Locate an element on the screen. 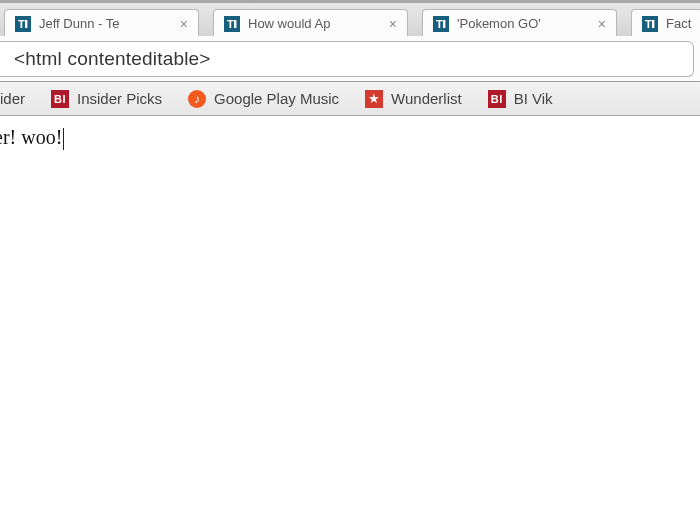 The image size is (700, 525). tab-title: Jeff Dunn - Te is located at coordinates (106, 24).